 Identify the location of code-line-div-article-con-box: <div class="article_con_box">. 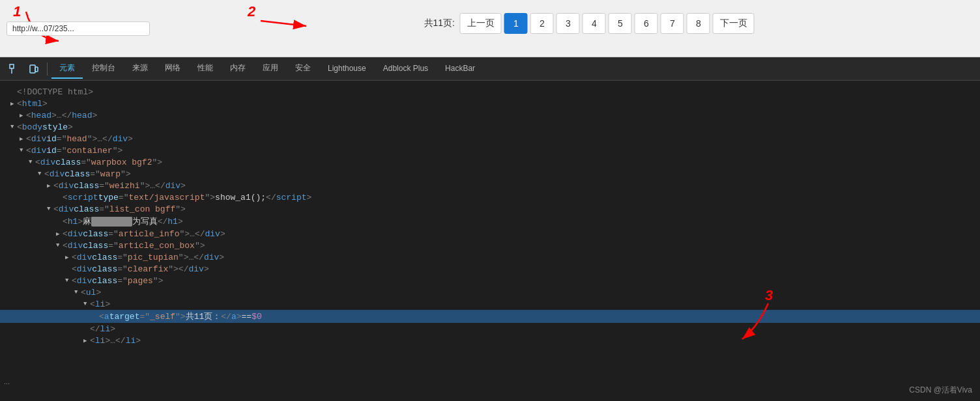
(490, 245).